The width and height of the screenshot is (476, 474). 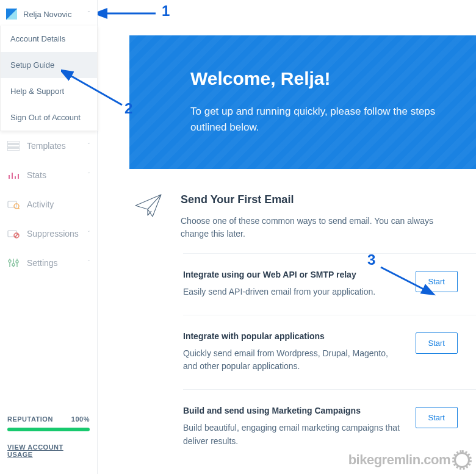 I want to click on task-title: Build and send using Marketing Campaigns, so click(x=293, y=411).